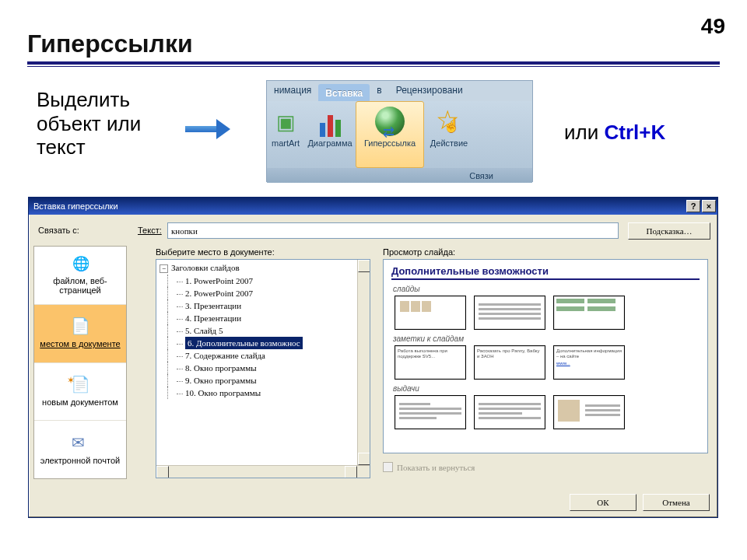 The width and height of the screenshot is (747, 560). Describe the element at coordinates (258, 318) in the screenshot. I see `tree-item: 4. Презентации` at that location.